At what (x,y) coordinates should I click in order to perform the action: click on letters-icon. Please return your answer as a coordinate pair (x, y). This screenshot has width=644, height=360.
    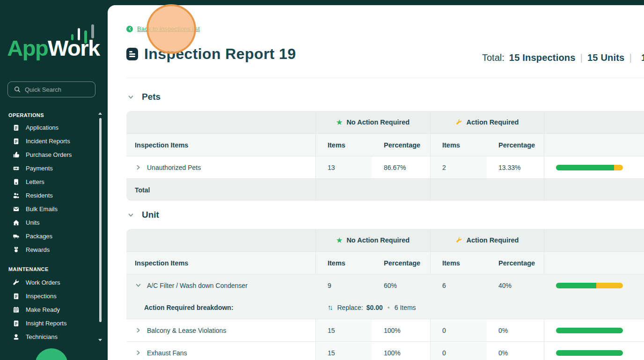
    Looking at the image, I should click on (16, 182).